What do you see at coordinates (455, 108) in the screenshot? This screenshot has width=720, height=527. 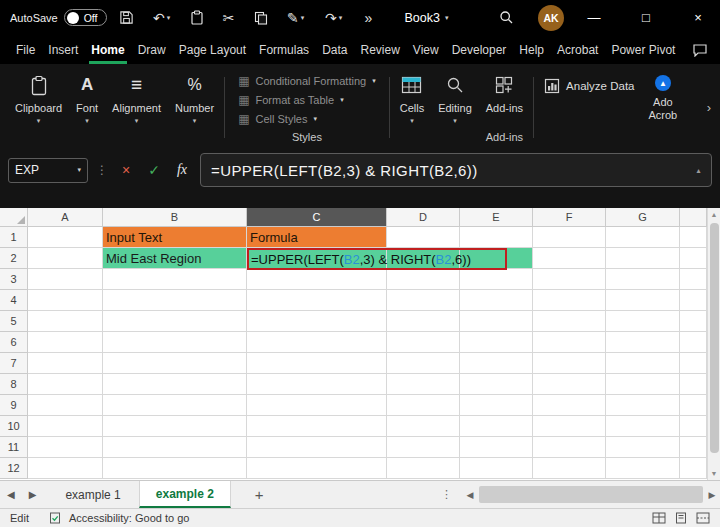 I see `editing-group: Editing ▾` at bounding box center [455, 108].